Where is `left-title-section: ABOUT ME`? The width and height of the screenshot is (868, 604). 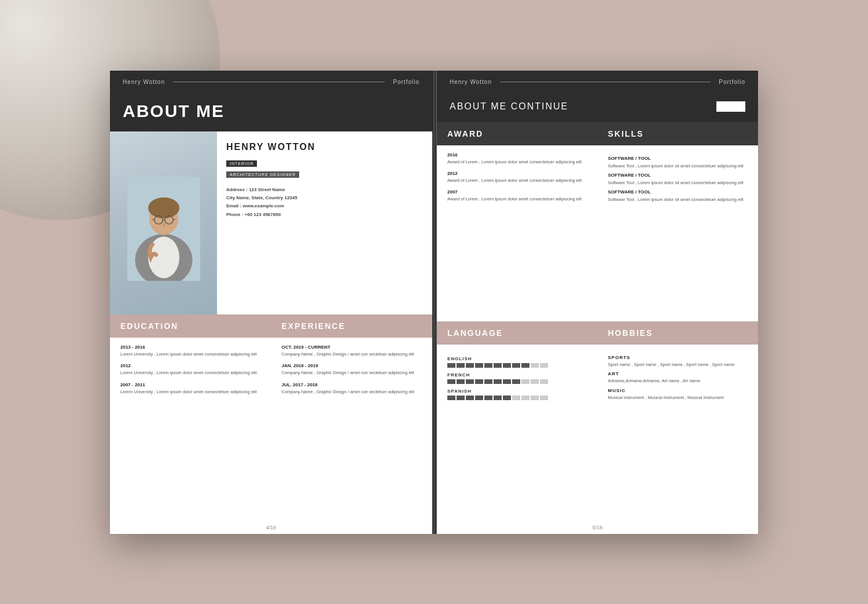
left-title-section: ABOUT ME is located at coordinates (271, 111).